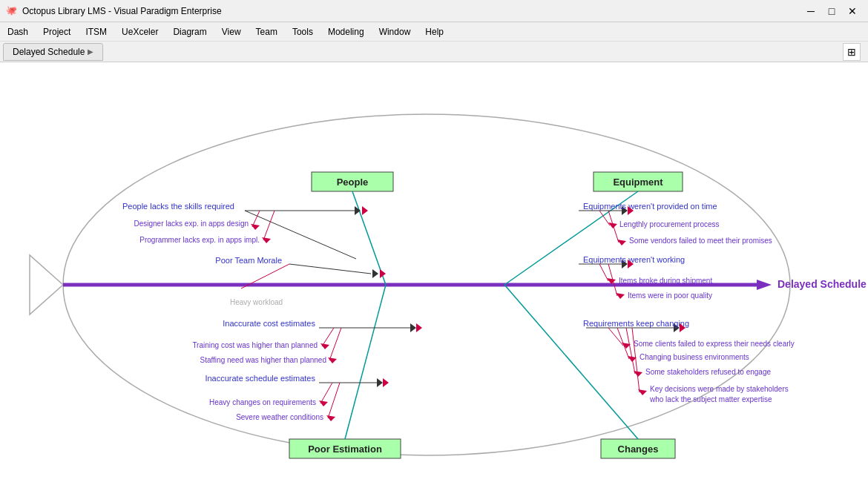 This screenshot has width=868, height=488. Describe the element at coordinates (669, 224) in the screenshot. I see `svg-text: Lengthly procurement process` at that location.